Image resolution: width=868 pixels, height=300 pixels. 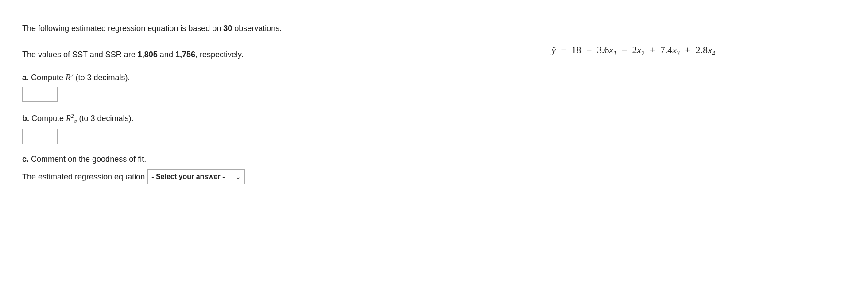 What do you see at coordinates (102, 78) in the screenshot?
I see `part-a-instruction: (to 3 decimals).` at bounding box center [102, 78].